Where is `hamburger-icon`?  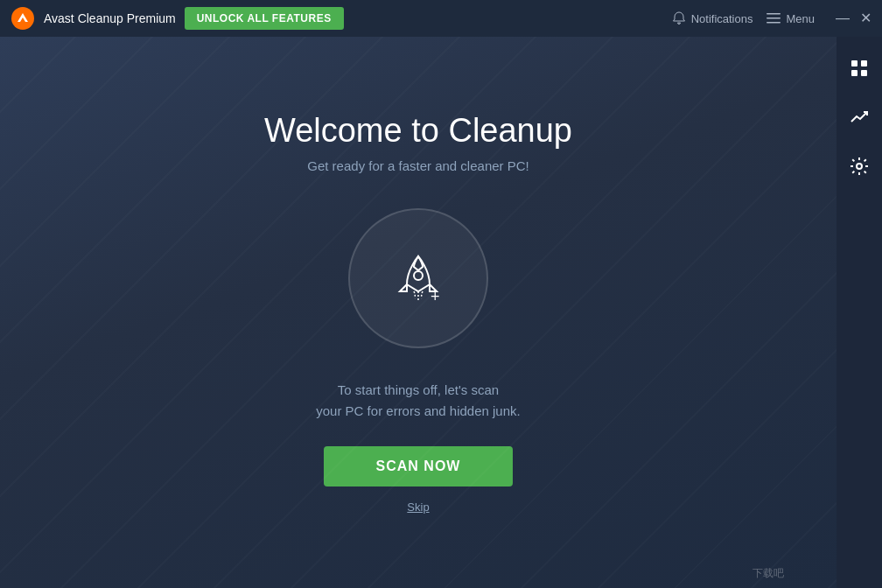
hamburger-icon is located at coordinates (774, 18).